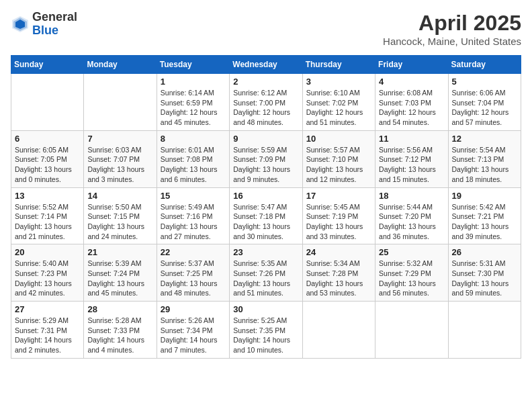  Describe the element at coordinates (48, 330) in the screenshot. I see `calendar-cell: 27Sunrise: 5:29 AMSunset: 7:31 PMDayligh…` at that location.